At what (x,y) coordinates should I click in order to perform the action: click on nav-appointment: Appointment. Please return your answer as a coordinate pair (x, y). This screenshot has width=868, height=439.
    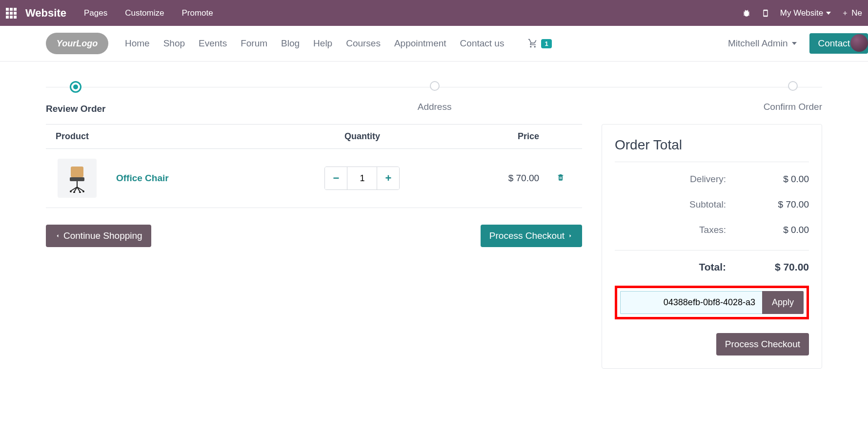
    Looking at the image, I should click on (421, 43).